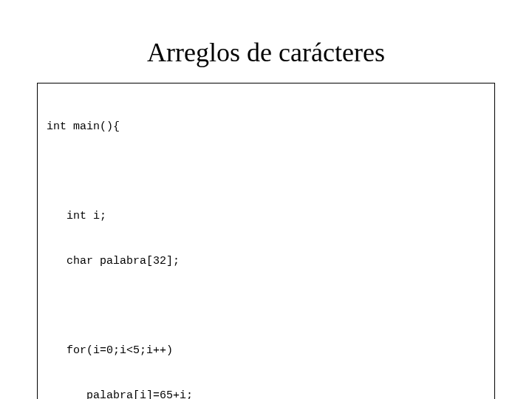 This screenshot has width=532, height=399. What do you see at coordinates (266, 351) in the screenshot?
I see `code-line: for(i=0;i<5;i++)` at bounding box center [266, 351].